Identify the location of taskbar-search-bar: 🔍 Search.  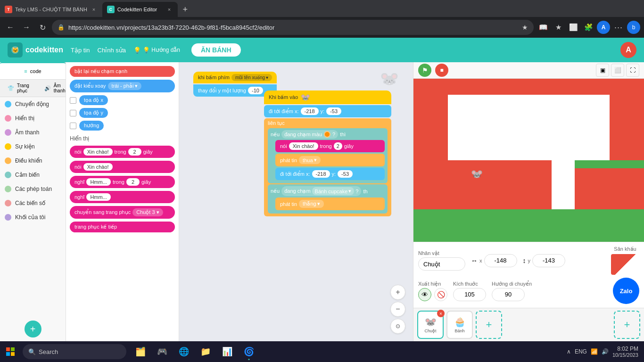
(74, 352).